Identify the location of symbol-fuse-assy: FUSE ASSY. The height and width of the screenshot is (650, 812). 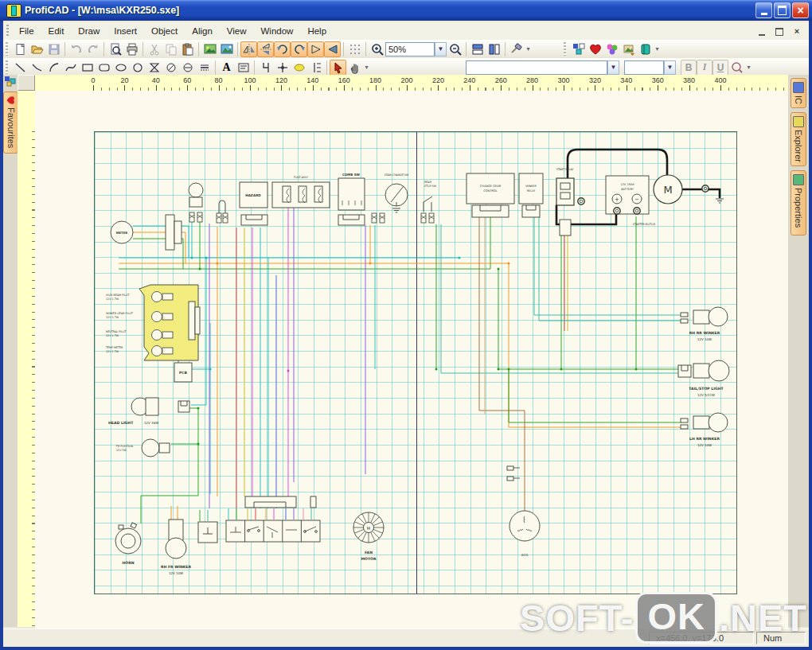
(301, 192).